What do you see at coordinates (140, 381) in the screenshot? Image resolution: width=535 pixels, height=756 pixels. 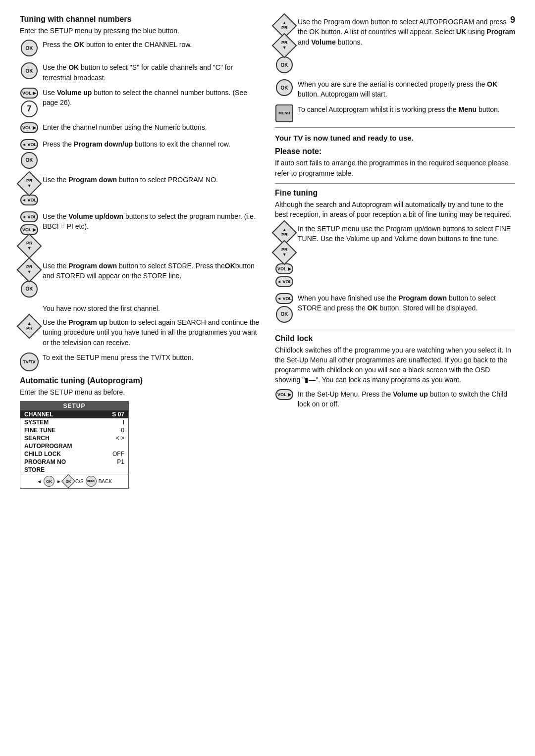 I see `autoprogram-title: Automatic tuning (Autoprogram)` at bounding box center [140, 381].